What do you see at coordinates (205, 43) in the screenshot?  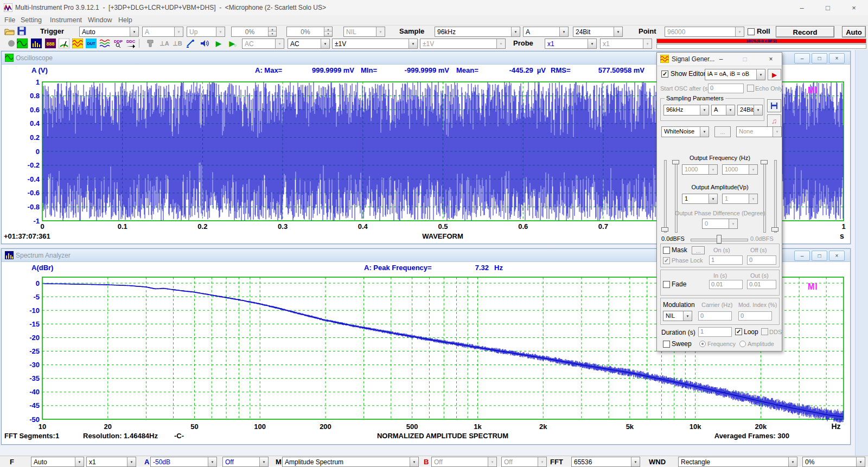 I see `speaker-icon` at bounding box center [205, 43].